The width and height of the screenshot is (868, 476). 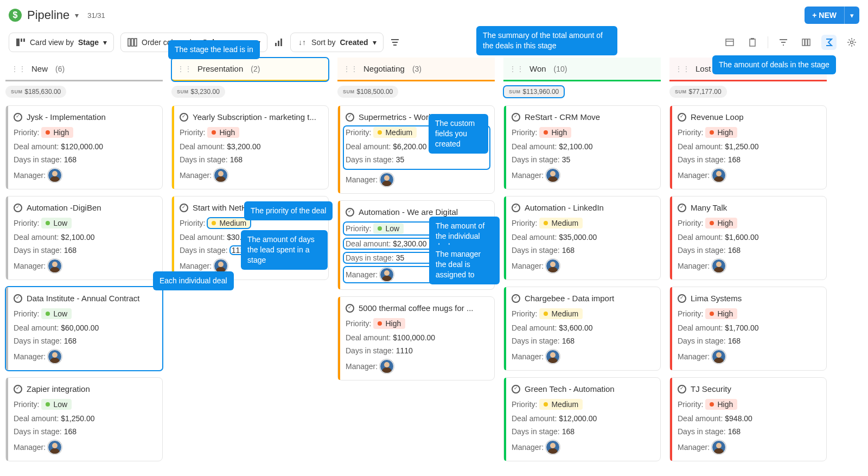 What do you see at coordinates (395, 42) in the screenshot?
I see `list-filter-icon` at bounding box center [395, 42].